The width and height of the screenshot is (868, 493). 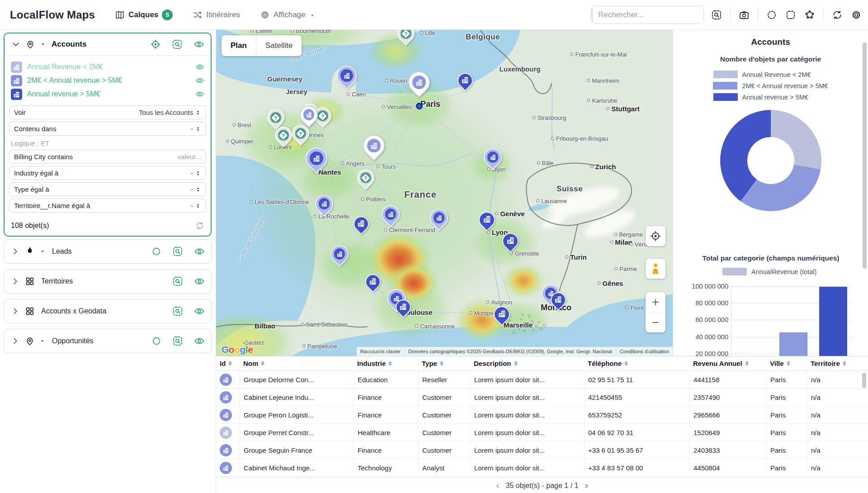 I want to click on column-header-nom: Nom, so click(x=297, y=364).